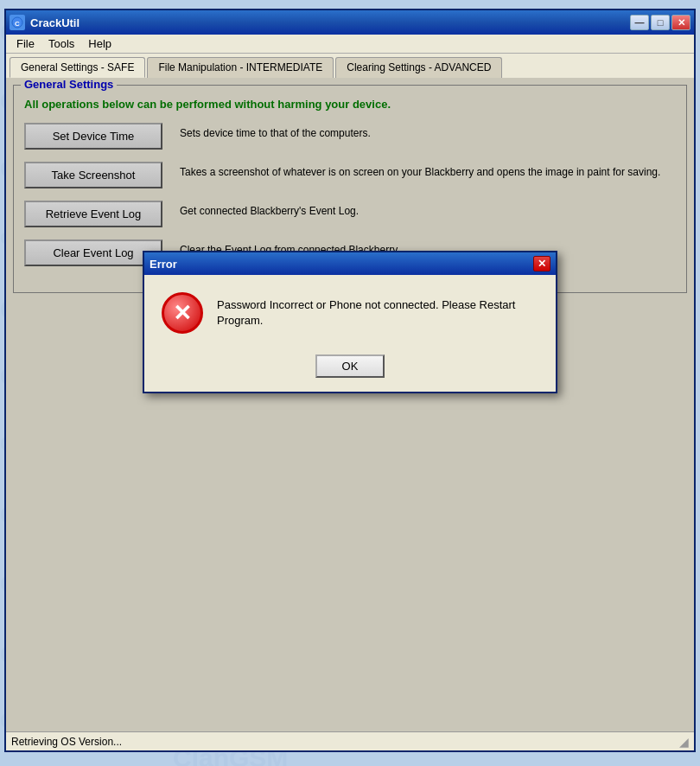  I want to click on error-footer: OK, so click(350, 370).